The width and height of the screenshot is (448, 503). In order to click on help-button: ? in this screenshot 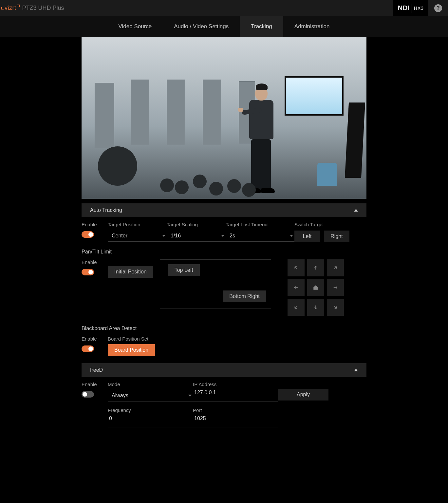, I will do `click(438, 8)`.